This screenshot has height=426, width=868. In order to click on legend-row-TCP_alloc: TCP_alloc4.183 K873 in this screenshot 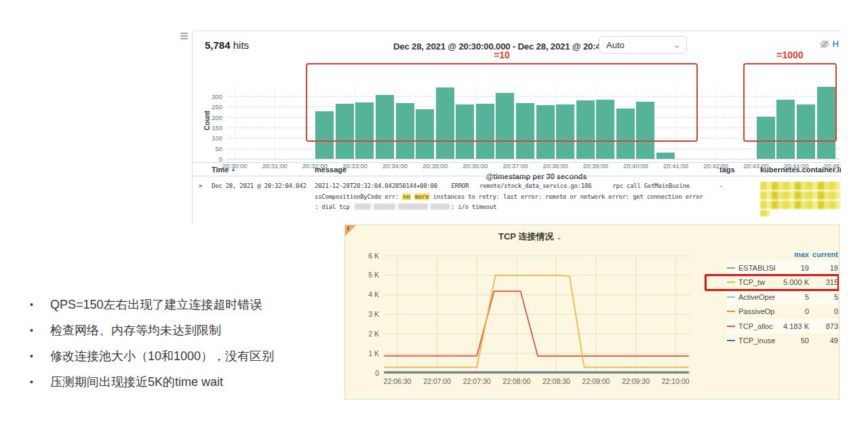, I will do `click(783, 326)`.